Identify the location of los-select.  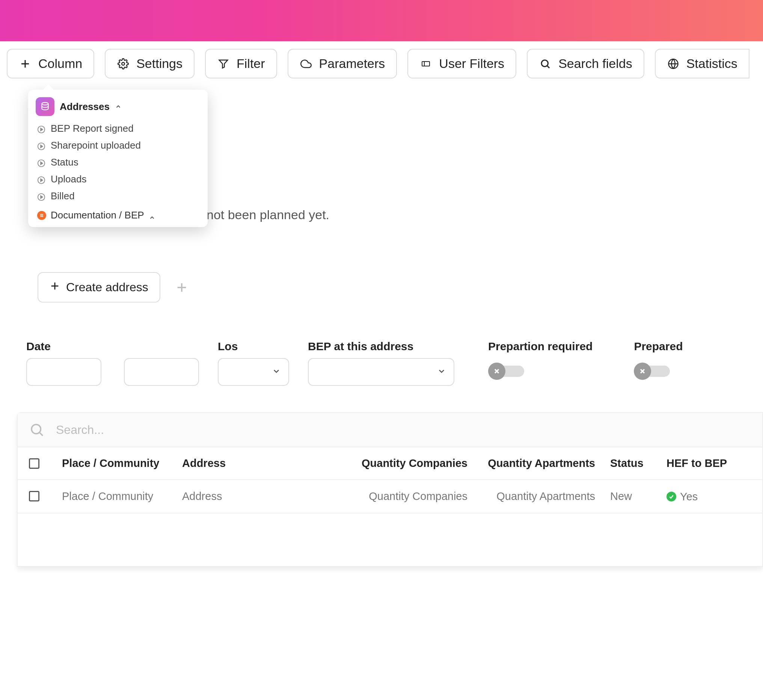
(253, 372).